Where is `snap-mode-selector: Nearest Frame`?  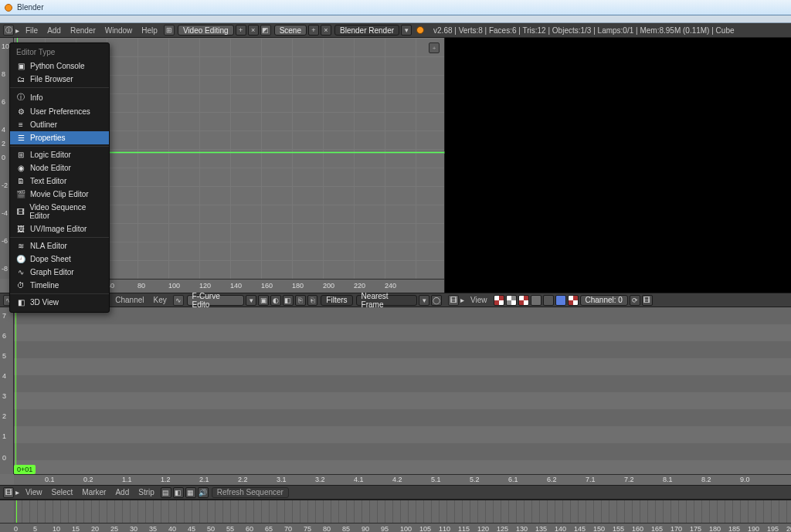
snap-mode-selector: Nearest Frame is located at coordinates (387, 300).